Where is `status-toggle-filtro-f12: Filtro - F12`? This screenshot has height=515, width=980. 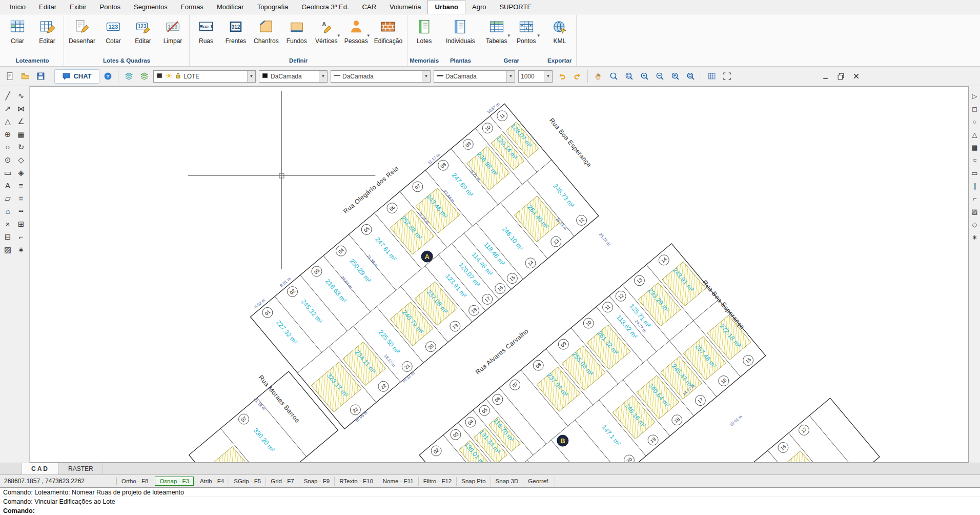 status-toggle-filtro-f12: Filtro - F12 is located at coordinates (438, 481).